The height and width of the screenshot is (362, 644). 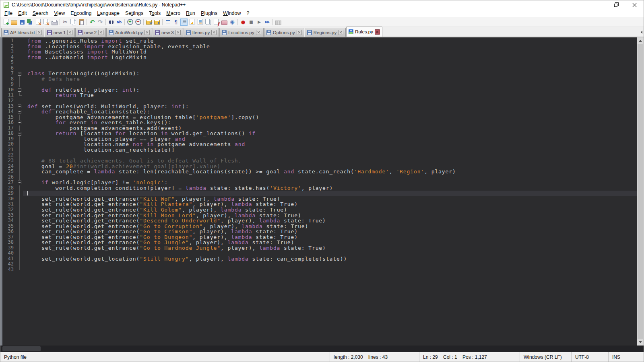 I want to click on code-line: 4from ..AutoWorld import LogicMixin, so click(x=320, y=58).